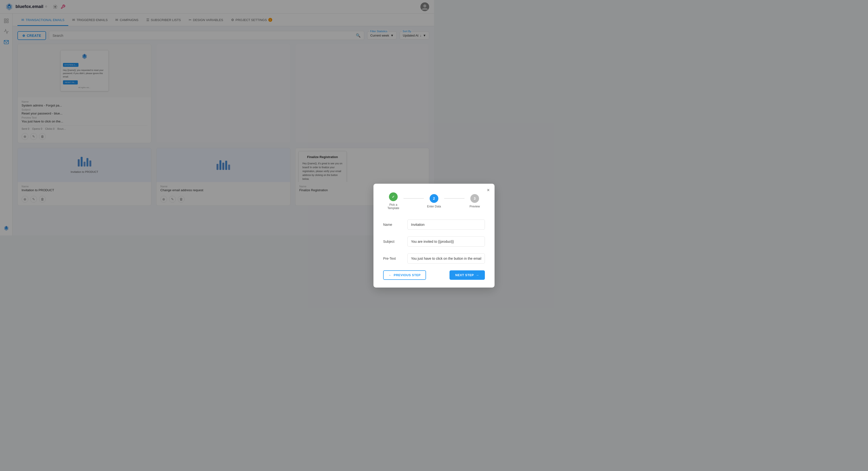 The height and width of the screenshot is (471, 868). I want to click on name-label: Name, so click(393, 225).